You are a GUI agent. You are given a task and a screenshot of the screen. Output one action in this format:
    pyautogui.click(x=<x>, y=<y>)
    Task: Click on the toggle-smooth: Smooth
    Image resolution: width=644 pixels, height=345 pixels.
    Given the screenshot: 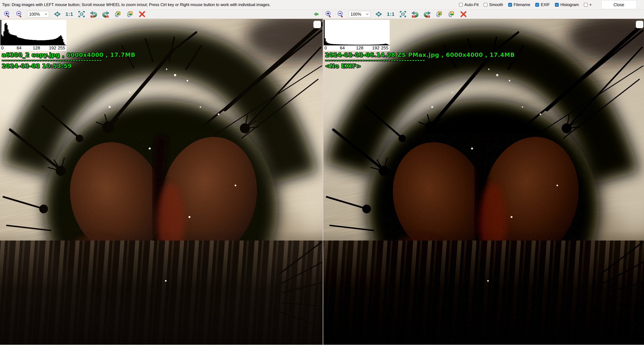 What is the action you would take?
    pyautogui.click(x=494, y=4)
    